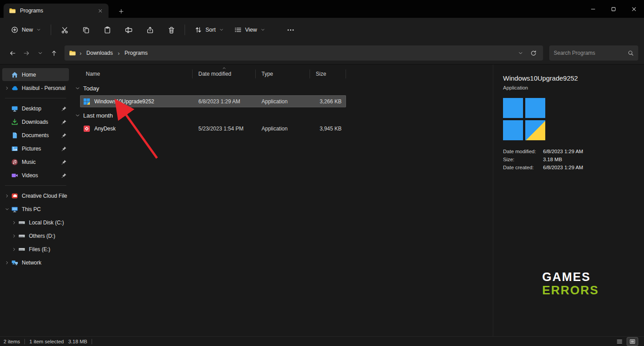 The width and height of the screenshot is (644, 346). Describe the element at coordinates (284, 116) in the screenshot. I see `group-header-last-month: Last month` at that location.